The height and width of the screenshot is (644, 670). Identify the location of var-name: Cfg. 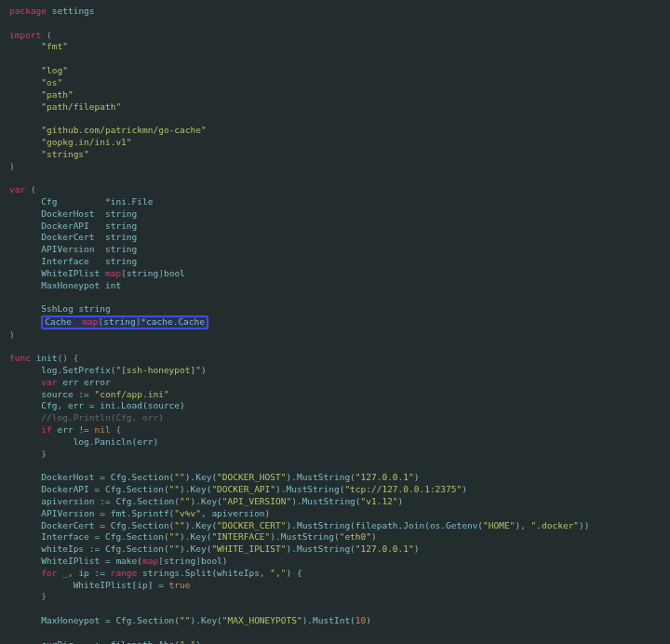
(48, 201).